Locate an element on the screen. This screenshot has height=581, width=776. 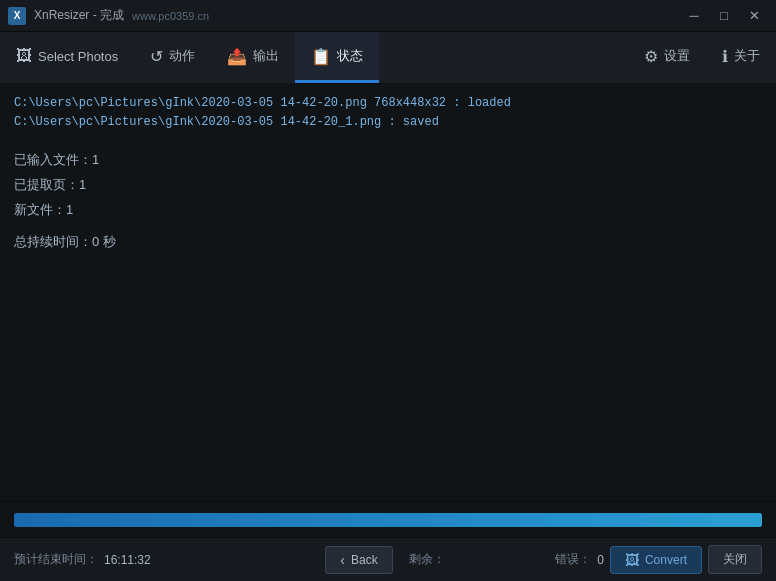
convert-label: Convert is located at coordinates (666, 560).